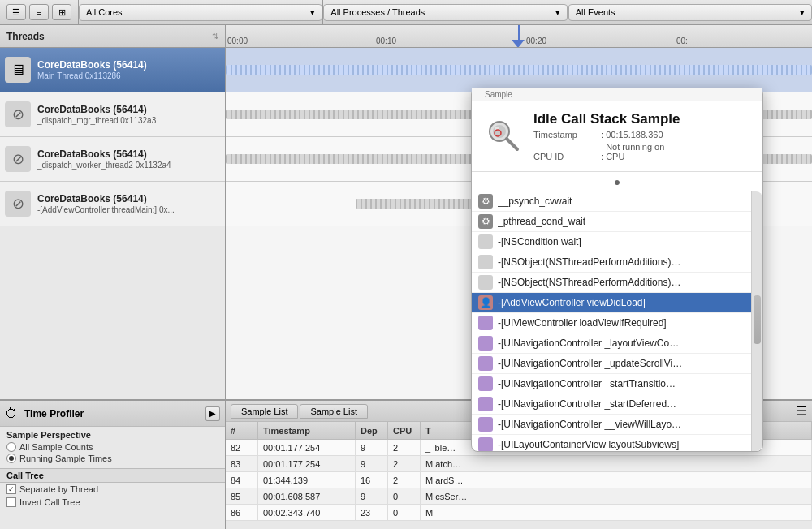 The width and height of the screenshot is (812, 529). What do you see at coordinates (616, 464) in the screenshot?
I see `cell-t-1: M atch…` at bounding box center [616, 464].